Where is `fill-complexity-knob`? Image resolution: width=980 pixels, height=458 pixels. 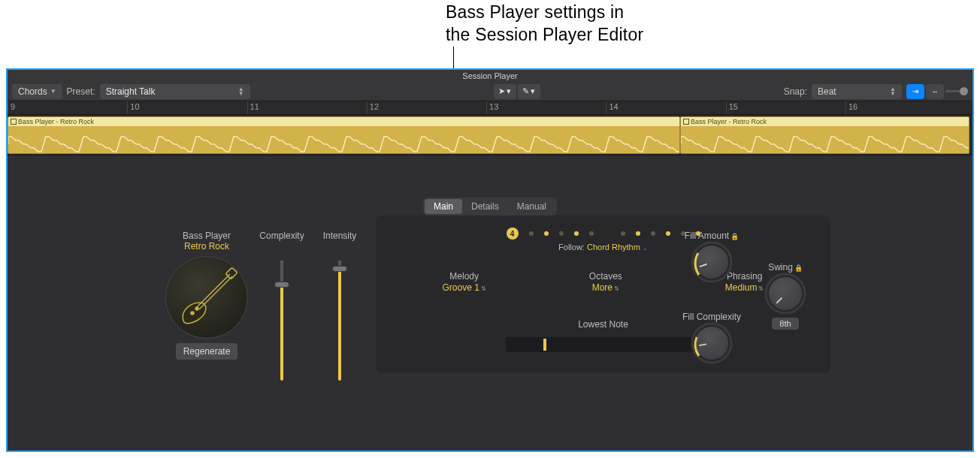 fill-complexity-knob is located at coordinates (712, 343).